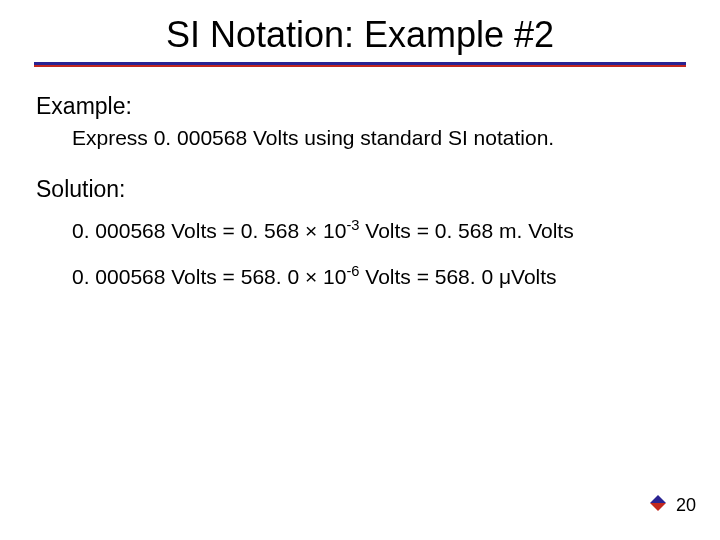 Image resolution: width=720 pixels, height=540 pixels. Describe the element at coordinates (360, 190) in the screenshot. I see `solution-label: Solution:` at that location.